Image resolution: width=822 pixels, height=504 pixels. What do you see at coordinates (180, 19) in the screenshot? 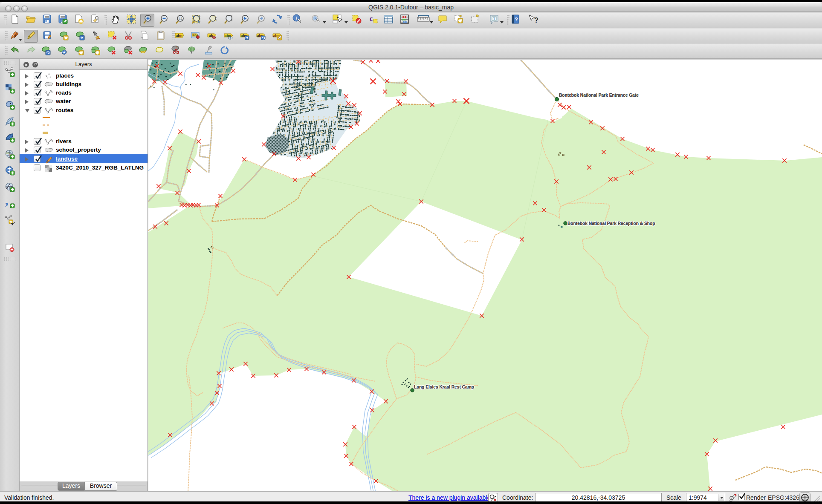
I see `svg-text: 1:1` at bounding box center [180, 19].